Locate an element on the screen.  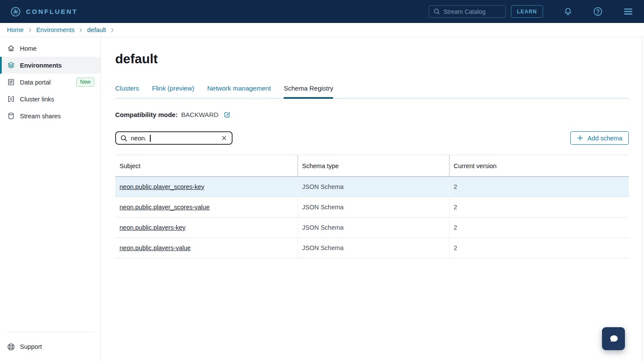
page-title: default is located at coordinates (372, 59).